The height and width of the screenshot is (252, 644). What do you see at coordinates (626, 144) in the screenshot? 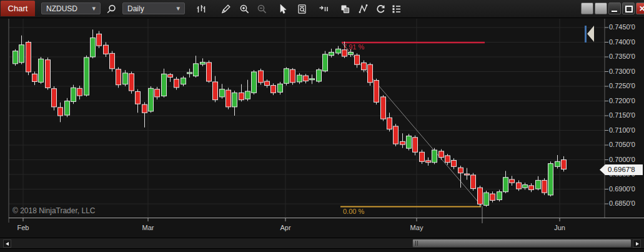
I see `price-axis-label: 0.7050'0` at bounding box center [626, 144].